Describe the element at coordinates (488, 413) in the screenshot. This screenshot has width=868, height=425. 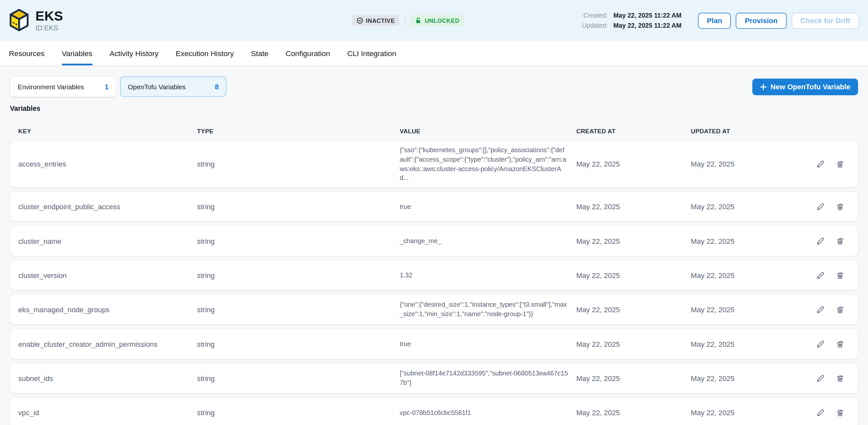
I see `variable-value: vpc-078b51c6cbc5581f1` at that location.